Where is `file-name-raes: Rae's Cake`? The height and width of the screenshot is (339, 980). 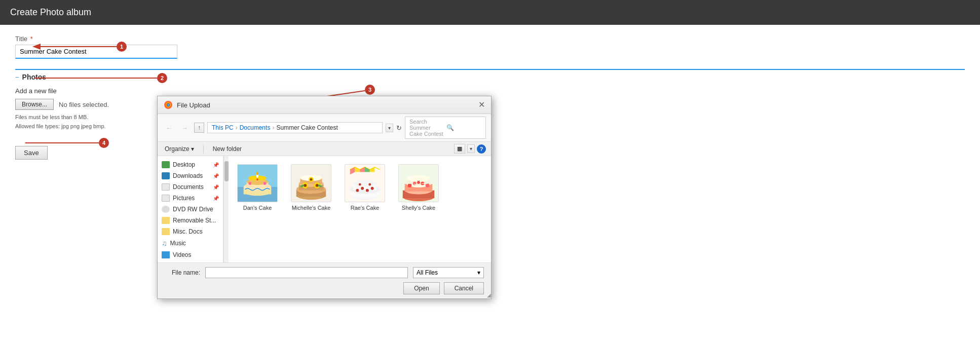 file-name-raes: Rae's Cake is located at coordinates (365, 208).